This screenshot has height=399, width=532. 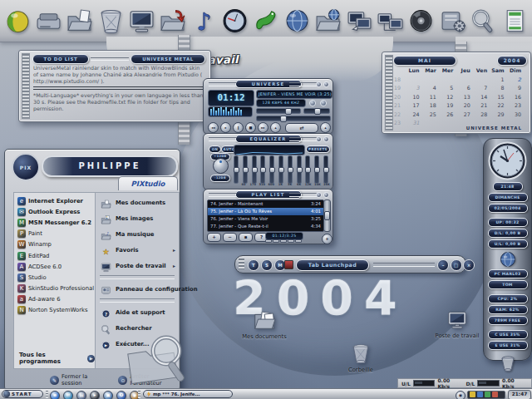 What do you see at coordinates (456, 265) in the screenshot?
I see `maximize-button: □` at bounding box center [456, 265].